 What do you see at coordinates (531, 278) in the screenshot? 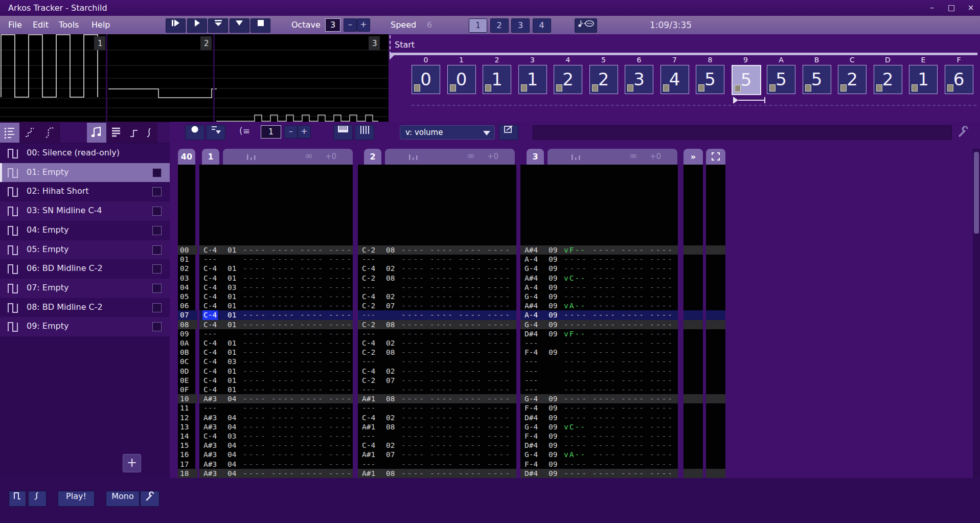
I see `note-cell: A#4` at bounding box center [531, 278].